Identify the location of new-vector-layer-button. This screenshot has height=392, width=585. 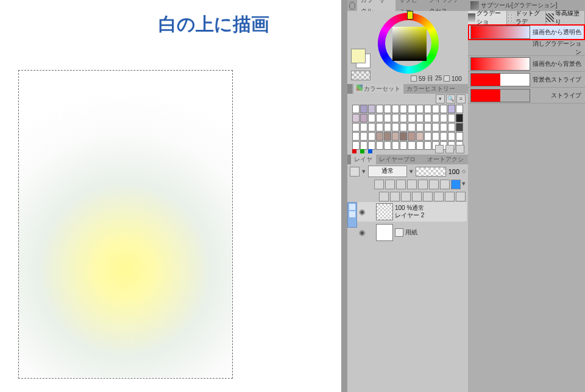
(395, 197).